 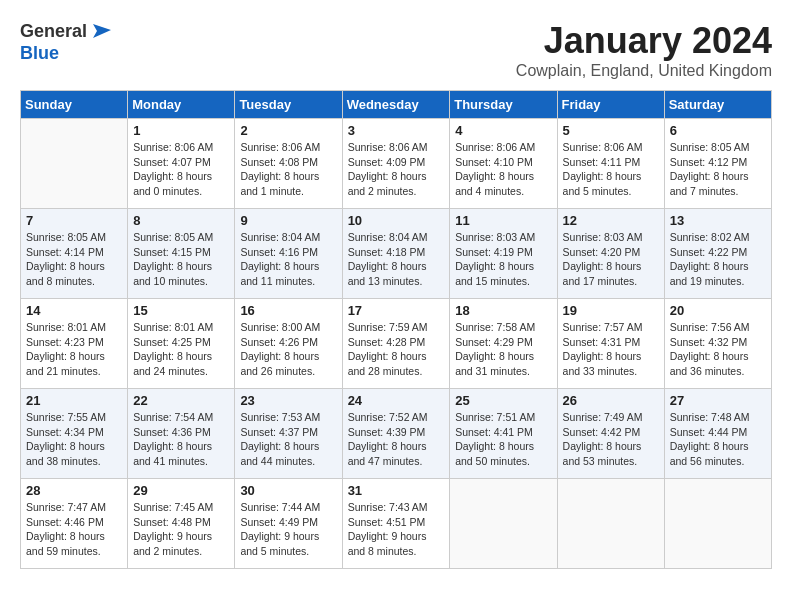 What do you see at coordinates (288, 130) in the screenshot?
I see `cell-date: 2` at bounding box center [288, 130].